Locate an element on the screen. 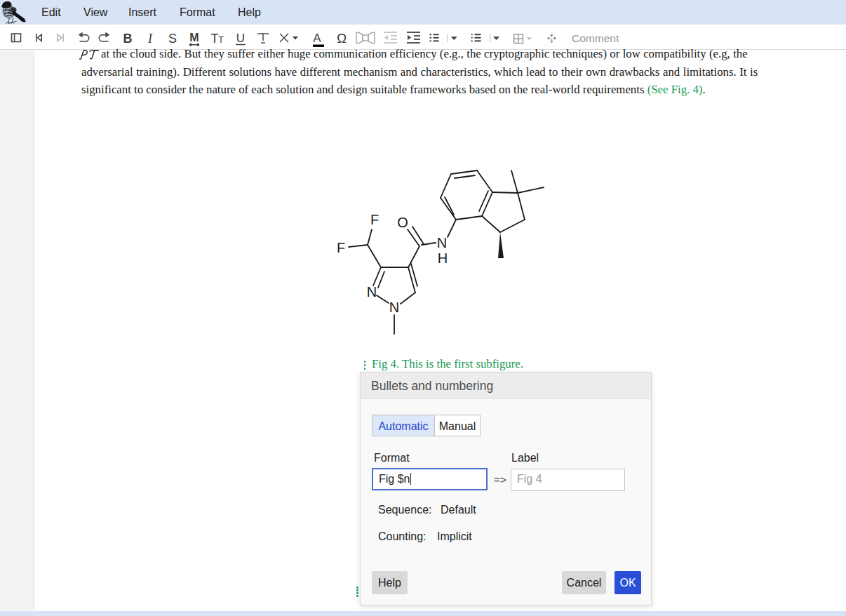 Image resolution: width=846 pixels, height=616 pixels. svg-text: Ω is located at coordinates (342, 38).